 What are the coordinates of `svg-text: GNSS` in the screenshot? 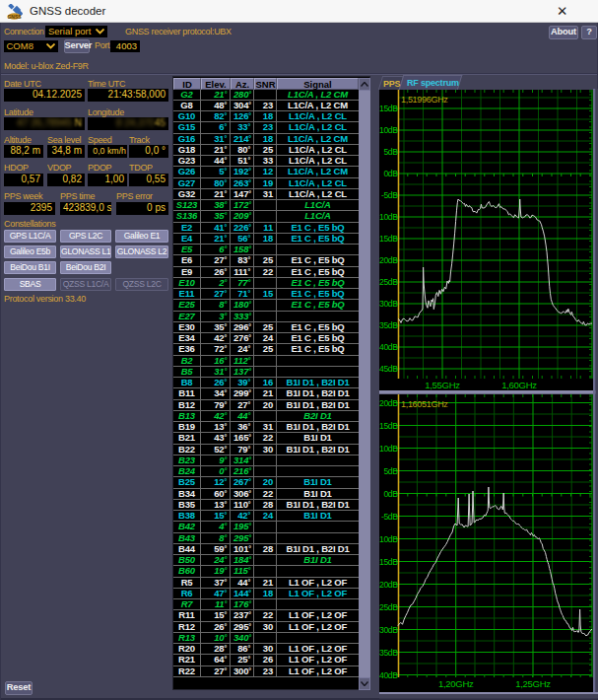 It's located at (14, 17).